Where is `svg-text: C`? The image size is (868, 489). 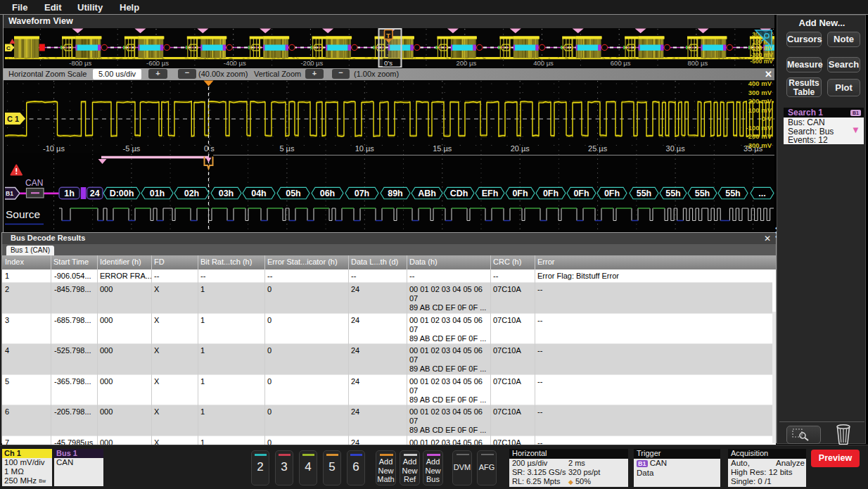 svg-text: C is located at coordinates (8, 48).